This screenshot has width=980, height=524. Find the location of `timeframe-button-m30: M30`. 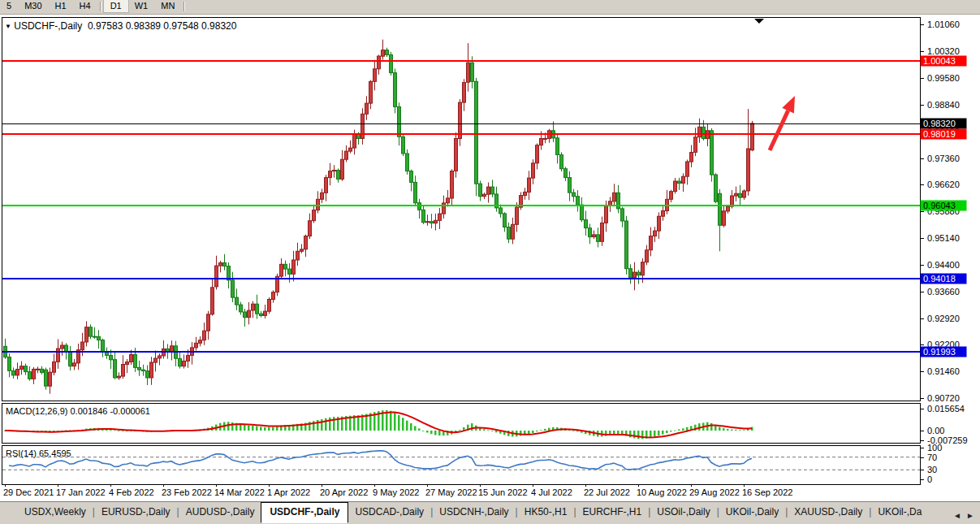

timeframe-button-m30: M30 is located at coordinates (32, 6).